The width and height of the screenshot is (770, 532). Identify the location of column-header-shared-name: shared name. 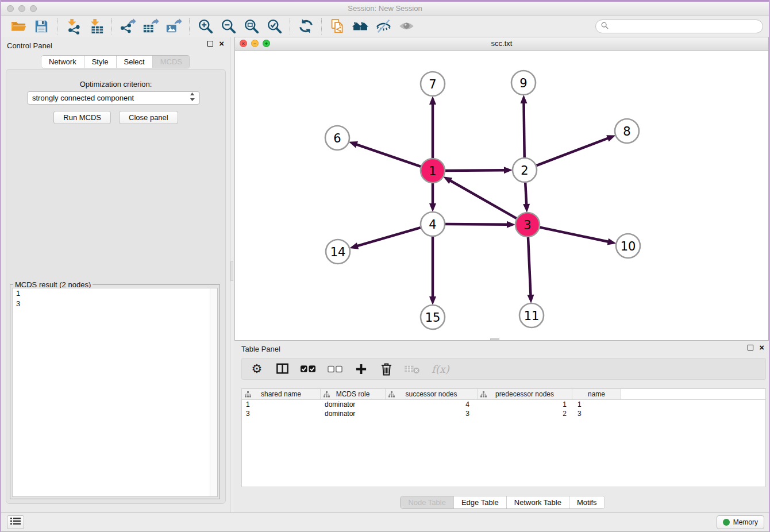
(282, 394).